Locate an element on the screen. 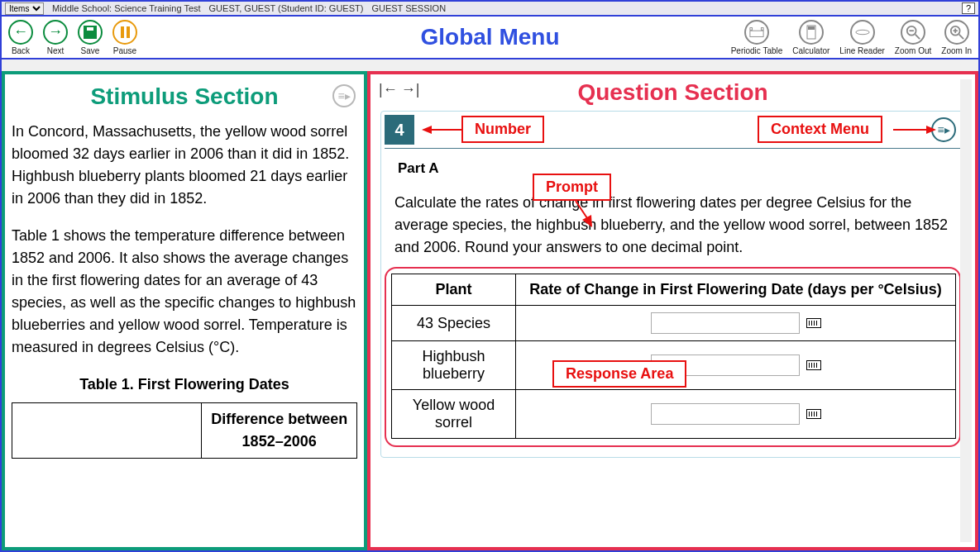 The image size is (980, 552). question-part-label: Part A is located at coordinates (675, 169).